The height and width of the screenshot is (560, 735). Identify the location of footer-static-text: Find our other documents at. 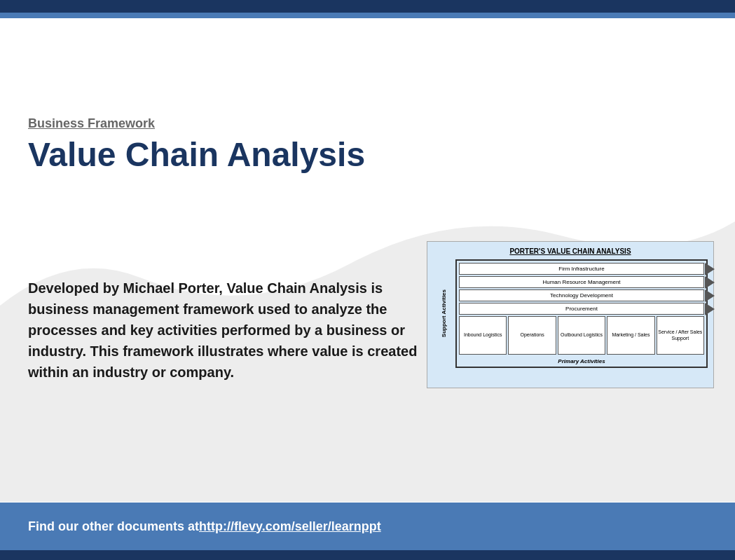
(114, 527).